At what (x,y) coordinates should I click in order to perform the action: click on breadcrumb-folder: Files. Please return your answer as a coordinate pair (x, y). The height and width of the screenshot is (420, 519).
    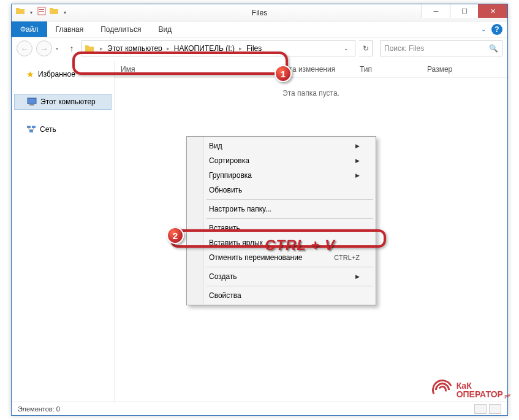
    Looking at the image, I should click on (254, 48).